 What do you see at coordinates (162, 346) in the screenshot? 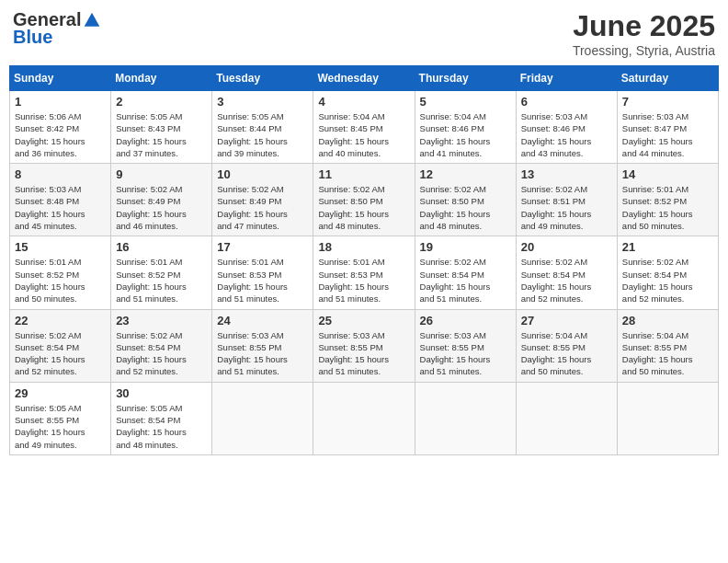
I see `calendar-day-cell: 23 Sunrise: 5:02 AM Sunset: 8:54 PM Dayl…` at bounding box center [162, 346].